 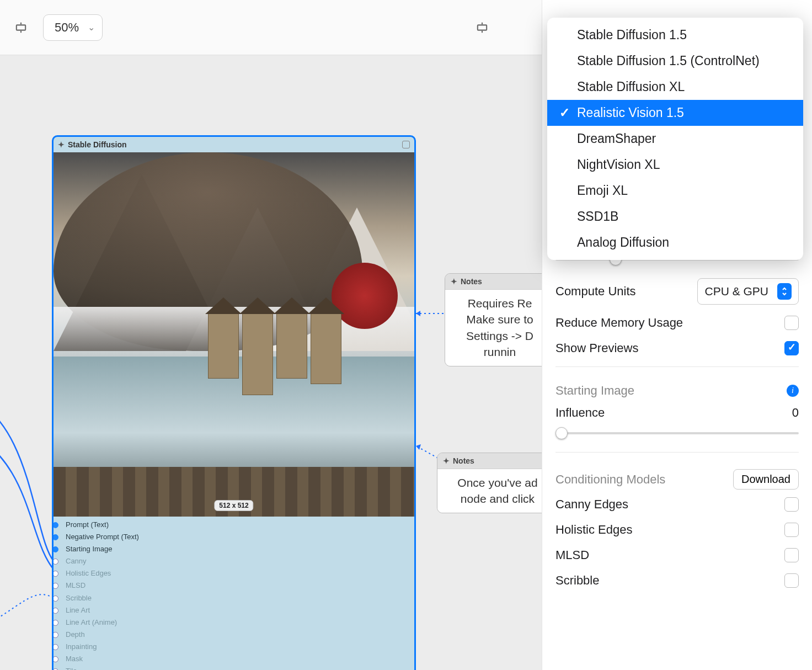 What do you see at coordinates (237, 598) in the screenshot?
I see `input-port: Scribble` at bounding box center [237, 598].